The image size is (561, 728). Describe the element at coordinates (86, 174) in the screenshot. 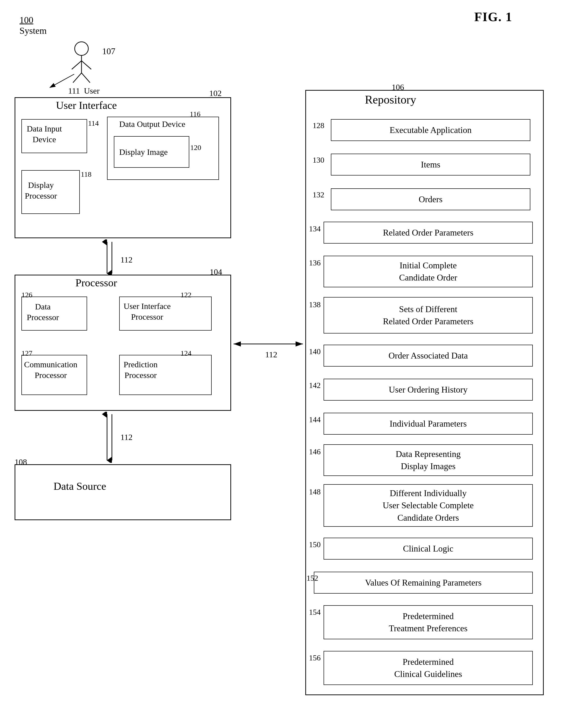

I see `display-processor-number: 118` at that location.